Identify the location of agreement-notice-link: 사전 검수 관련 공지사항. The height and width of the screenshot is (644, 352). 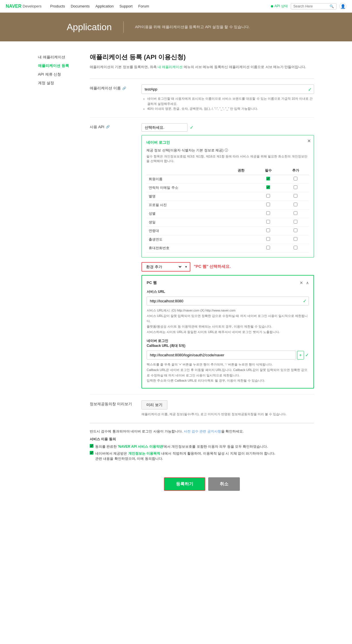
(202, 431).